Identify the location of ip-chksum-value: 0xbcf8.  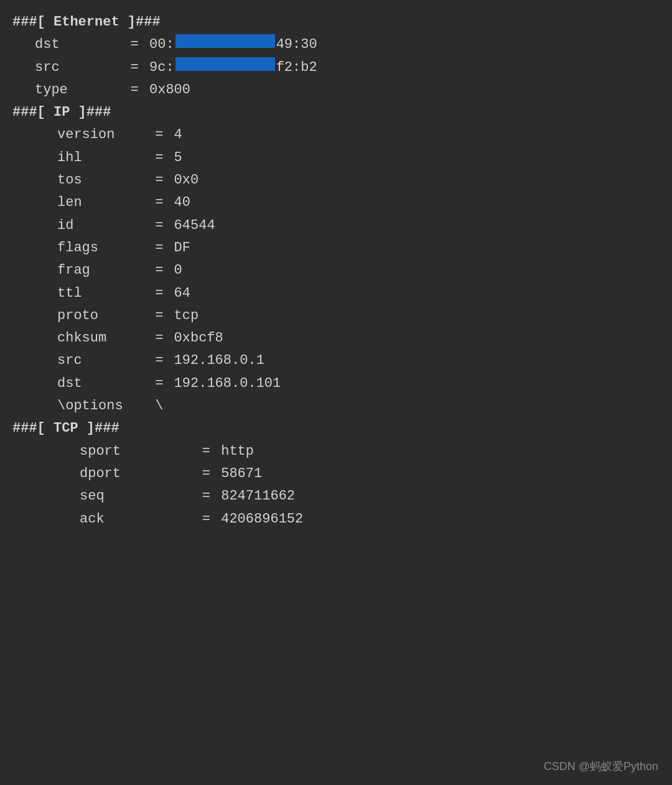
(194, 338).